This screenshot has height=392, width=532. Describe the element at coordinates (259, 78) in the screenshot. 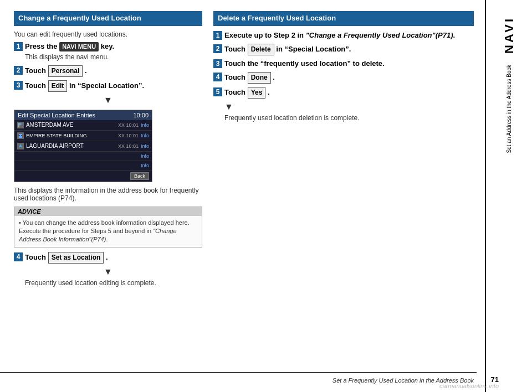

I see `done-btn: Done` at that location.